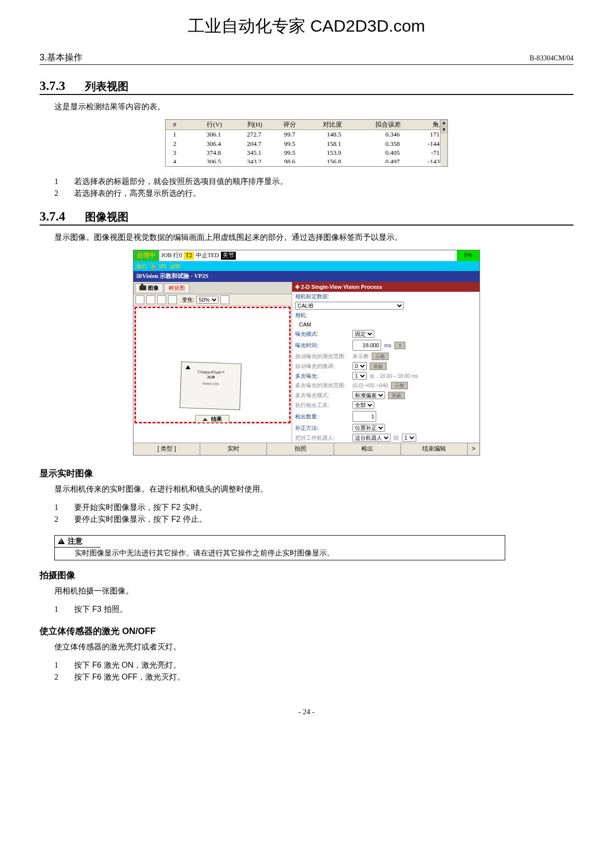 The image size is (613, 868). I want to click on auto-range-value: 未示教, so click(361, 356).